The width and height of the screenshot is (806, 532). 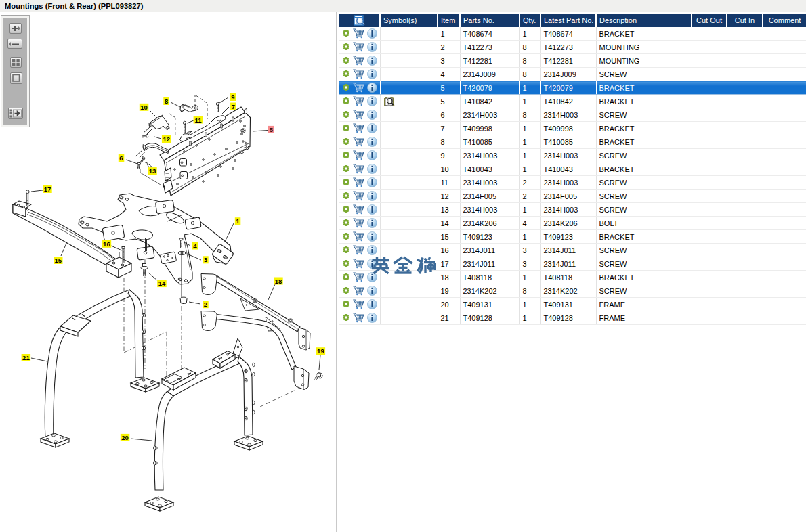 What do you see at coordinates (272, 130) in the screenshot?
I see `svg-text: 5` at bounding box center [272, 130].